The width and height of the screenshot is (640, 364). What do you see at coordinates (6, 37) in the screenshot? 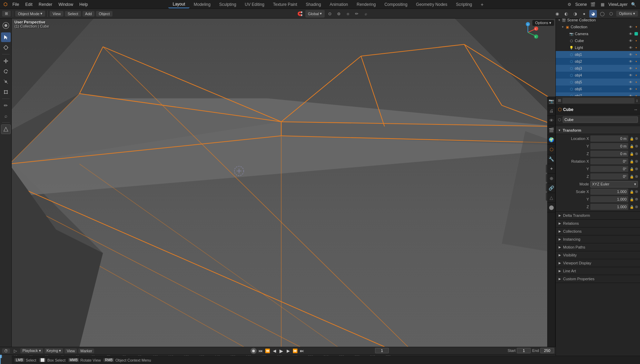
I see `select-tool` at bounding box center [6, 37].